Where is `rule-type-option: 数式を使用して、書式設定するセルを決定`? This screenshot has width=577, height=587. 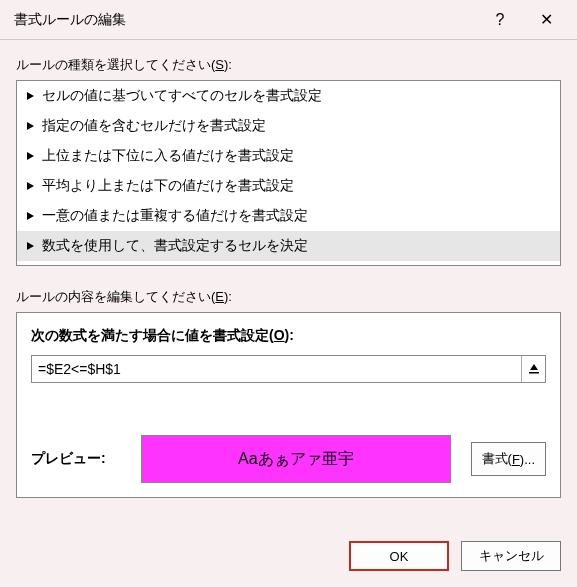
rule-type-option: 数式を使用して、書式設定するセルを決定 is located at coordinates (288, 246).